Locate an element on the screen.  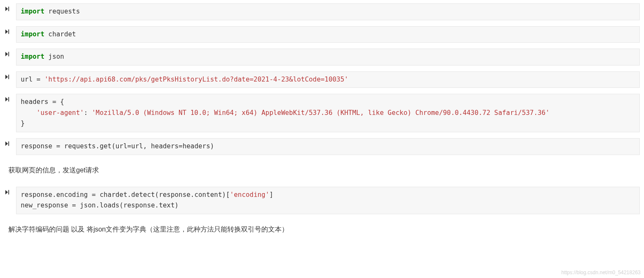
code-cell: import json is located at coordinates (322, 57).